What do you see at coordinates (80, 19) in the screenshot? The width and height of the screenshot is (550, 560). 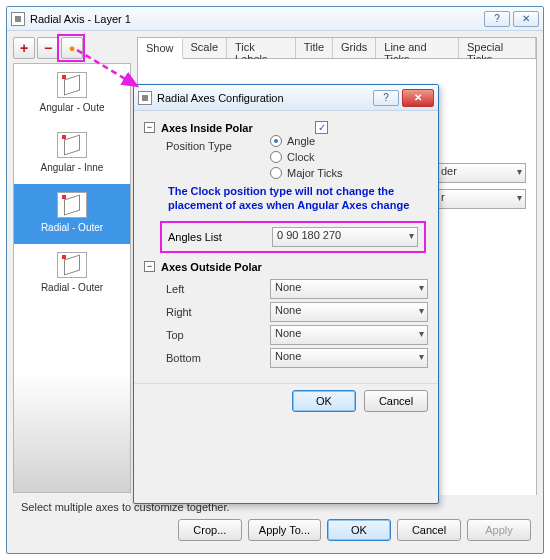 I see `main-title: Radial Axis - Layer 1` at bounding box center [80, 19].